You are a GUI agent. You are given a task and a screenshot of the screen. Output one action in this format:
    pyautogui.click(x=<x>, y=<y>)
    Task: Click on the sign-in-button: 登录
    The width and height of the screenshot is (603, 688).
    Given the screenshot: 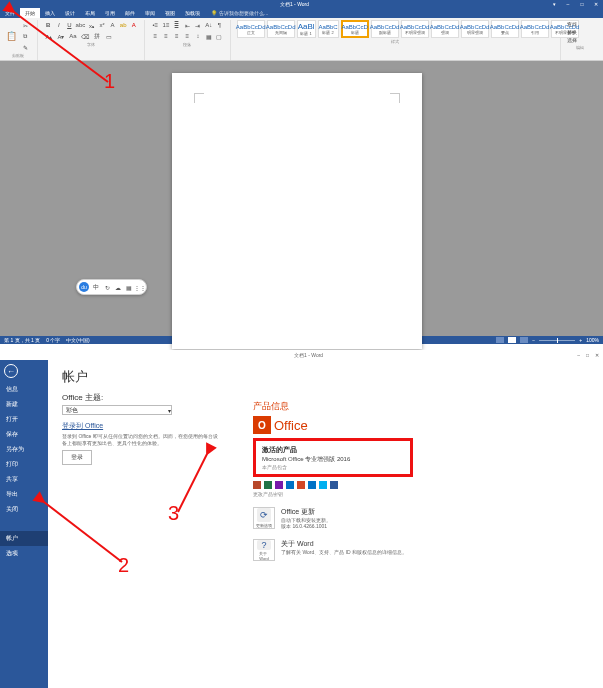 What is the action you would take?
    pyautogui.click(x=77, y=458)
    